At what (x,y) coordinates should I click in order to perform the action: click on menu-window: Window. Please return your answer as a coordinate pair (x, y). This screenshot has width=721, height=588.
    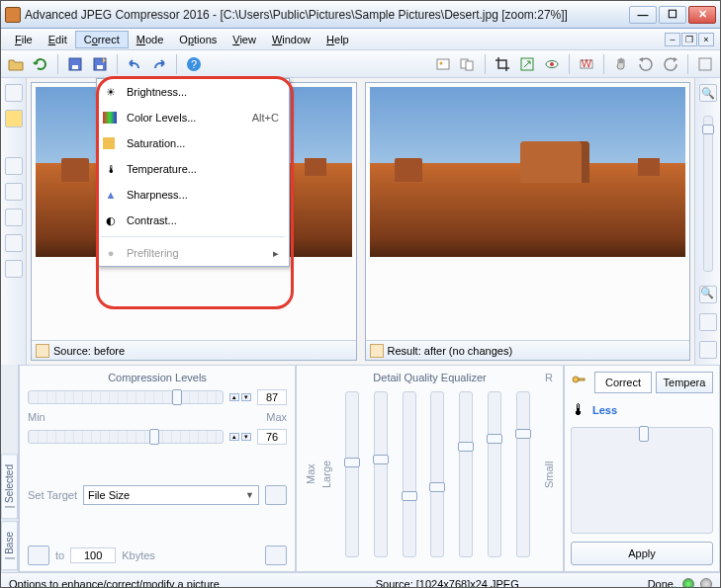
    Looking at the image, I should click on (291, 40).